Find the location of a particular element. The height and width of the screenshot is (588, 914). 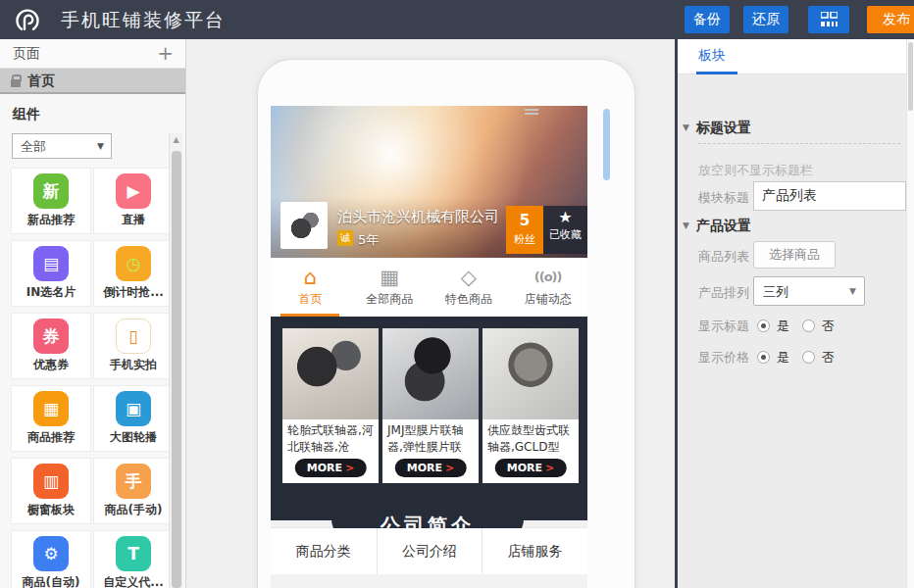

store-tab-bar: ⌂ 首页 ▦ 全部商品 ◇ 特色商品 ((o)) 店铺动态 is located at coordinates (430, 287).